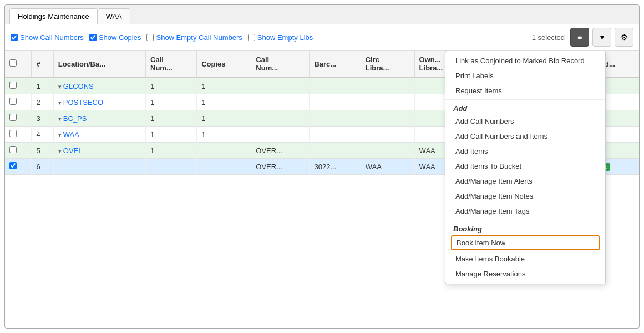  I want to click on menu-item-add-call-numbers-items: Add Call Numbers and Items, so click(525, 137).